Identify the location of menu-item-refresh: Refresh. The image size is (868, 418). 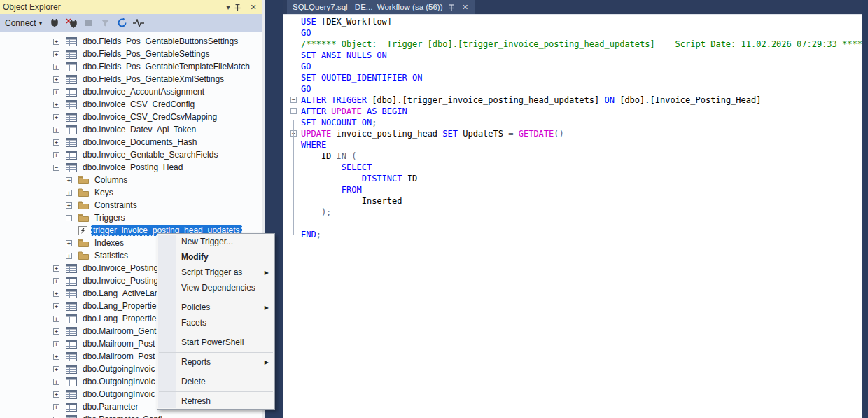
(216, 401).